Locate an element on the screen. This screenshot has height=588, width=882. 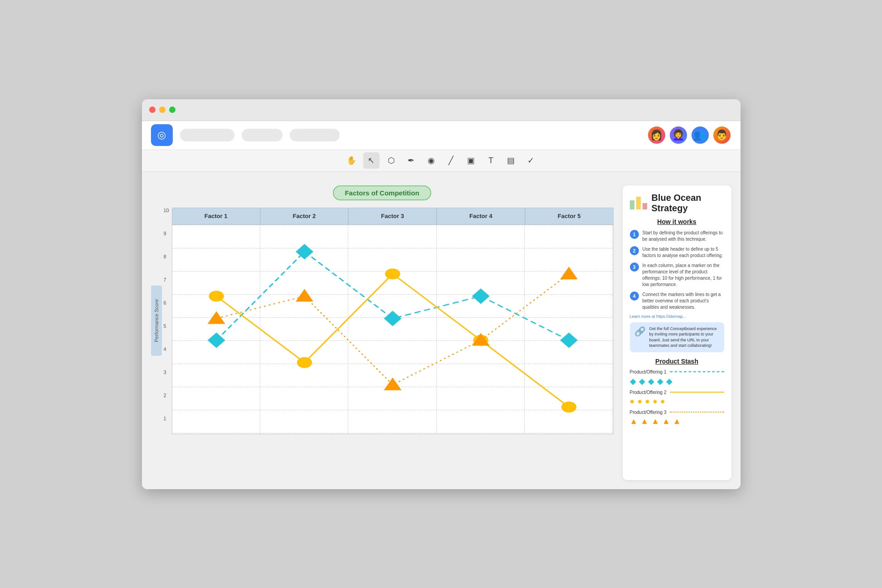
product-2-marker-icon-3: ● is located at coordinates (648, 402).